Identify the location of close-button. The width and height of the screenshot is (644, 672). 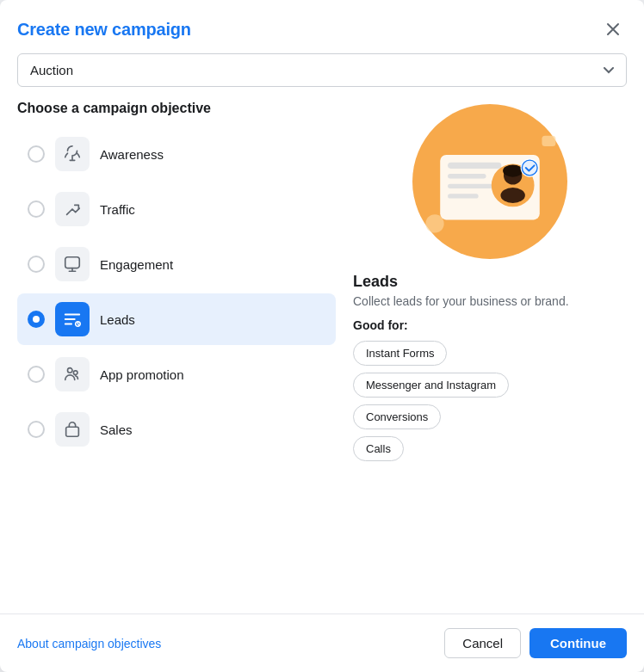
(613, 29).